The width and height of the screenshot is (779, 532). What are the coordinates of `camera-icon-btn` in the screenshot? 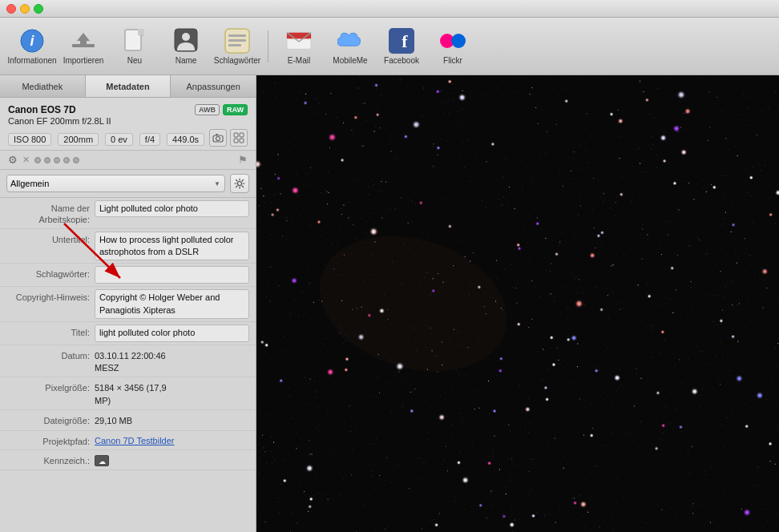 It's located at (218, 138).